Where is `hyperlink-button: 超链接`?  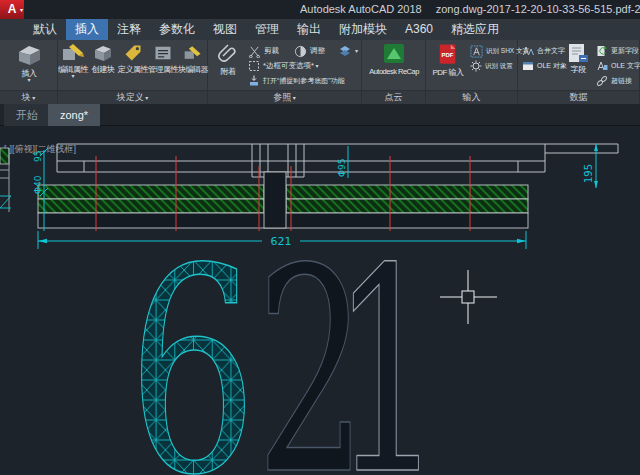 hyperlink-button: 超链接 is located at coordinates (614, 81).